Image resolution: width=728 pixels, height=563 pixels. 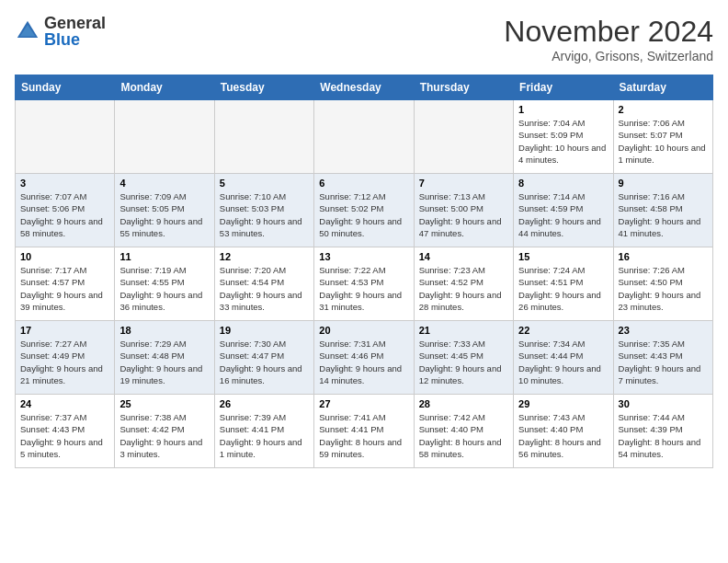 I want to click on calendar-cell: 26Sunrise: 7:39 AMSunset: 4:41 PMDayligh…, so click(x=264, y=431).